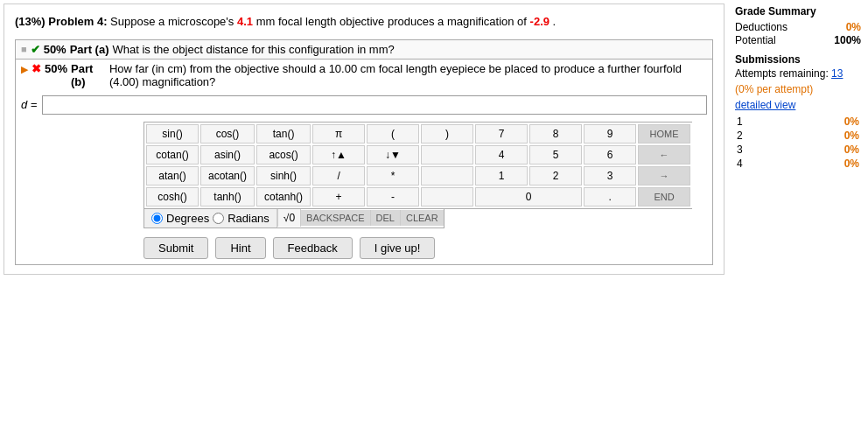 The image size is (868, 448). What do you see at coordinates (24, 49) in the screenshot?
I see `checkbox-icon: ■` at bounding box center [24, 49].